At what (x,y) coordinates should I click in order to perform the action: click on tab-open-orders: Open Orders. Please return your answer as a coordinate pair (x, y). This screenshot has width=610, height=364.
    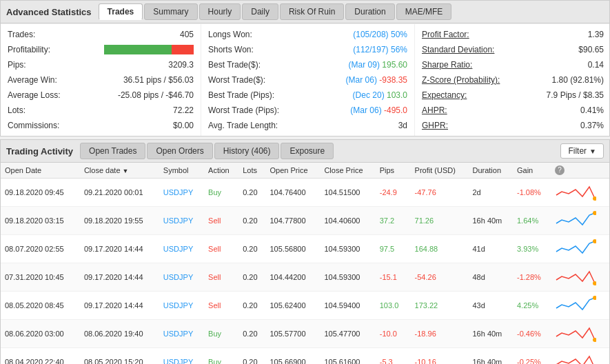
    Looking at the image, I should click on (179, 151).